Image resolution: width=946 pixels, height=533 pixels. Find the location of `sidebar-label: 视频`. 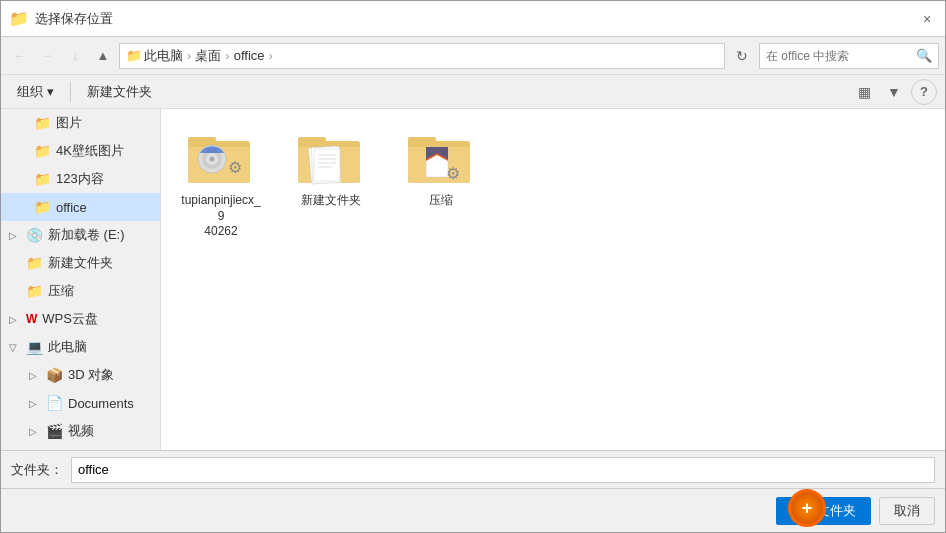

sidebar-label: 视频 is located at coordinates (81, 431).